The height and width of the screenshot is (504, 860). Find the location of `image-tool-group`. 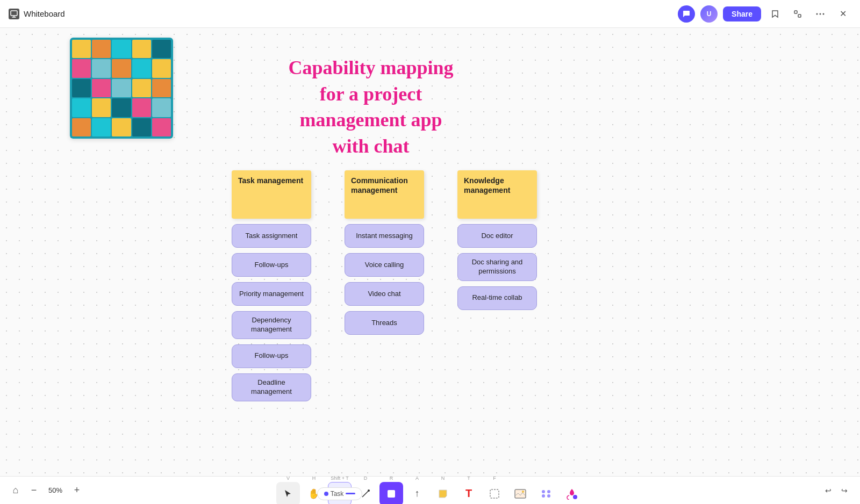

image-tool-group is located at coordinates (520, 493).